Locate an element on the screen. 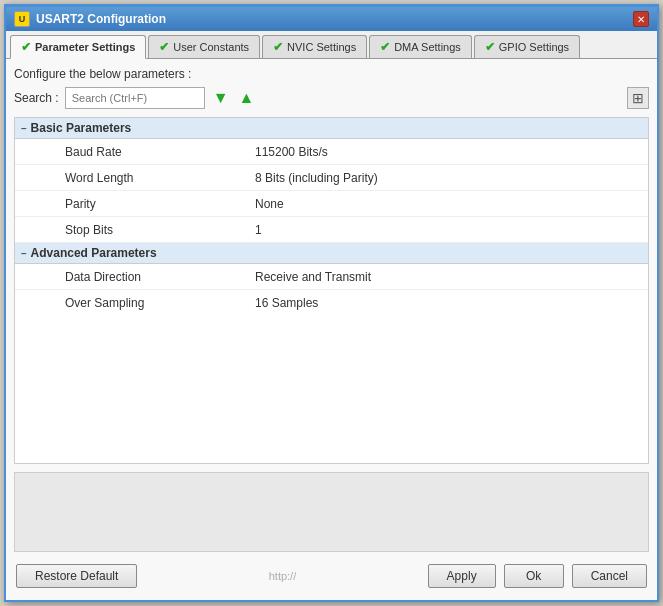 This screenshot has height=606, width=663. param-name: Parity is located at coordinates (125, 204).